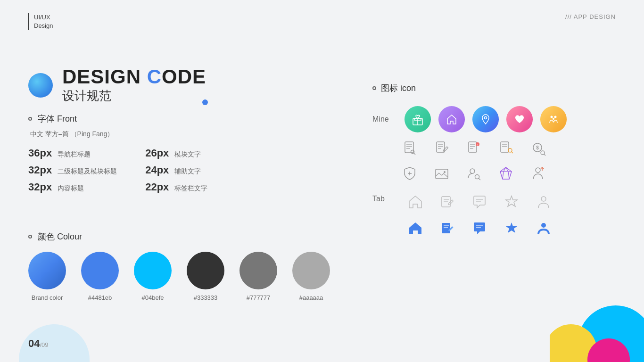 The height and width of the screenshot is (362, 644). I want to click on fs-label: 内容标题, so click(71, 189).